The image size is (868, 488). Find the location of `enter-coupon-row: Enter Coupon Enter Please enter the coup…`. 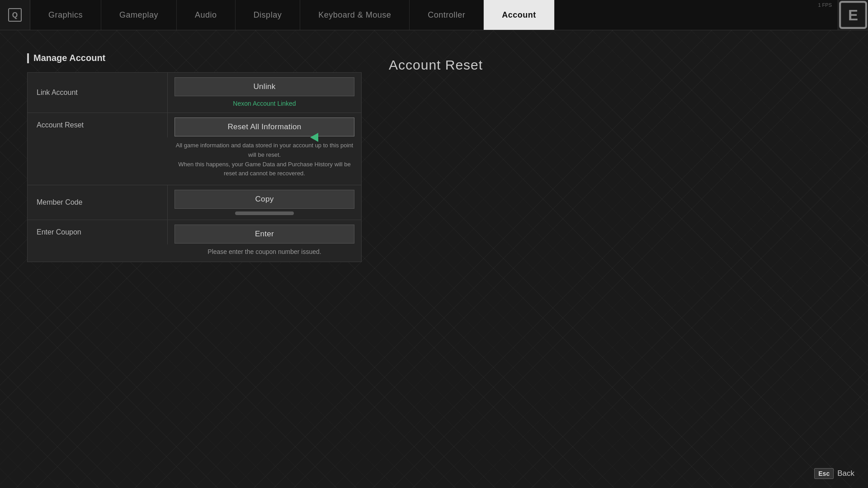

enter-coupon-row: Enter Coupon Enter Please enter the coup… is located at coordinates (194, 241).